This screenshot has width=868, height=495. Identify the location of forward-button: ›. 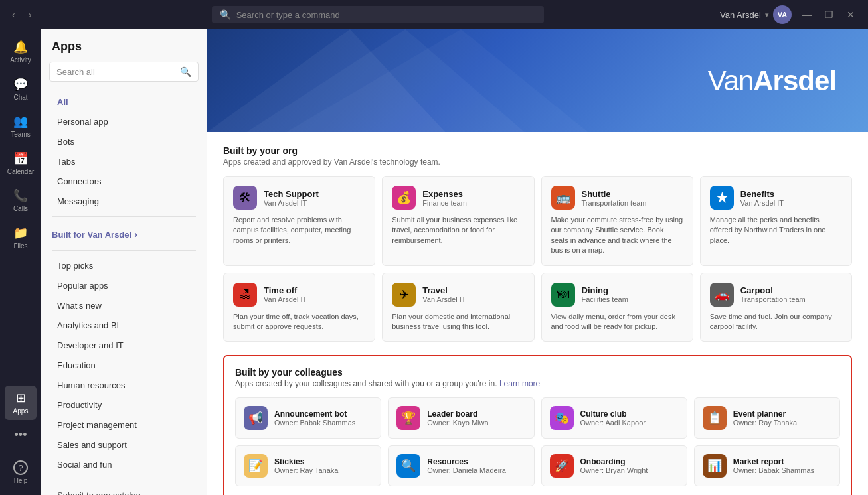
(31, 15).